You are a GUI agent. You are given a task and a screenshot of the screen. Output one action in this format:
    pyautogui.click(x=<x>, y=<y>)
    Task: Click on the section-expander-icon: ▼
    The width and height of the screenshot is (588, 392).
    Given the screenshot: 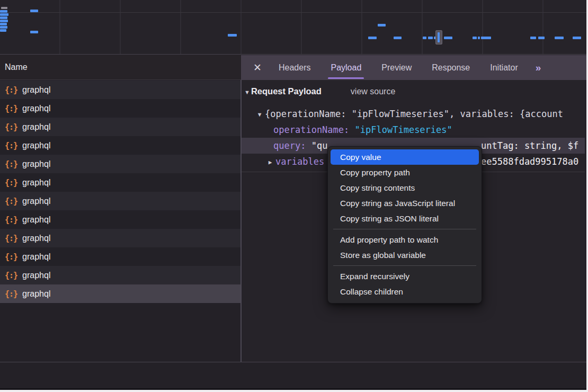 What is the action you would take?
    pyautogui.click(x=247, y=92)
    